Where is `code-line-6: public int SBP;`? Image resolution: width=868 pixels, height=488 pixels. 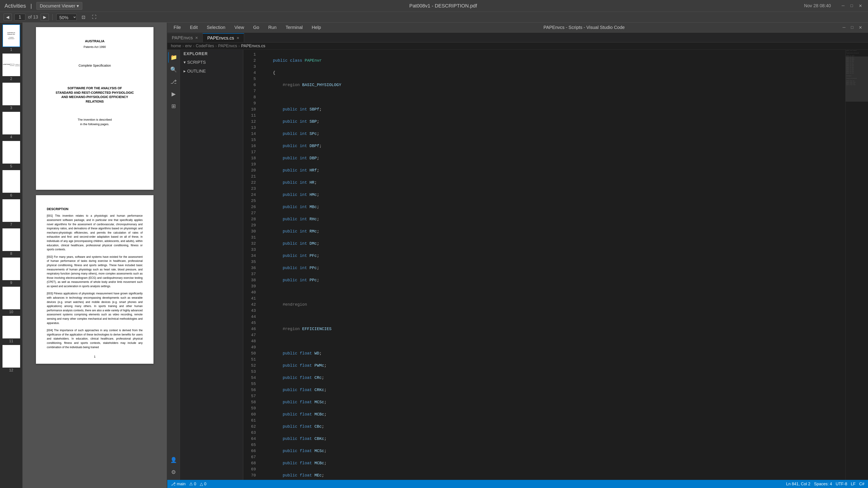 code-line-6: public int SBP; is located at coordinates (553, 122).